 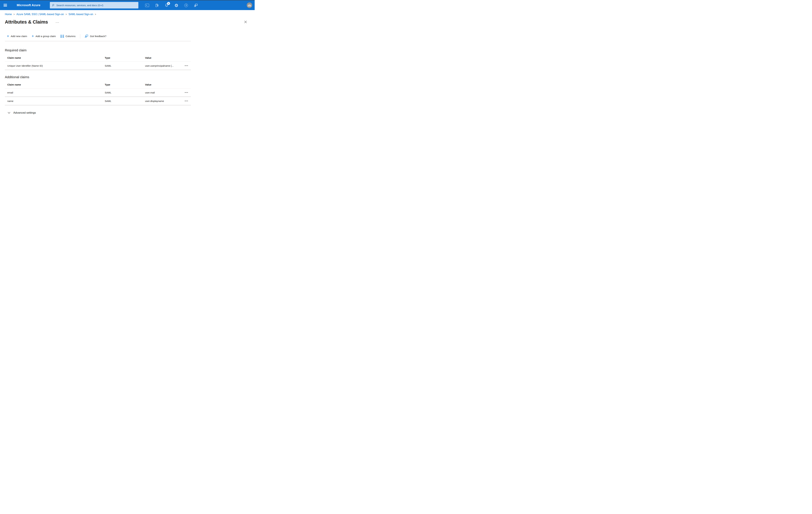 What do you see at coordinates (94, 5) in the screenshot?
I see `global-search-box` at bounding box center [94, 5].